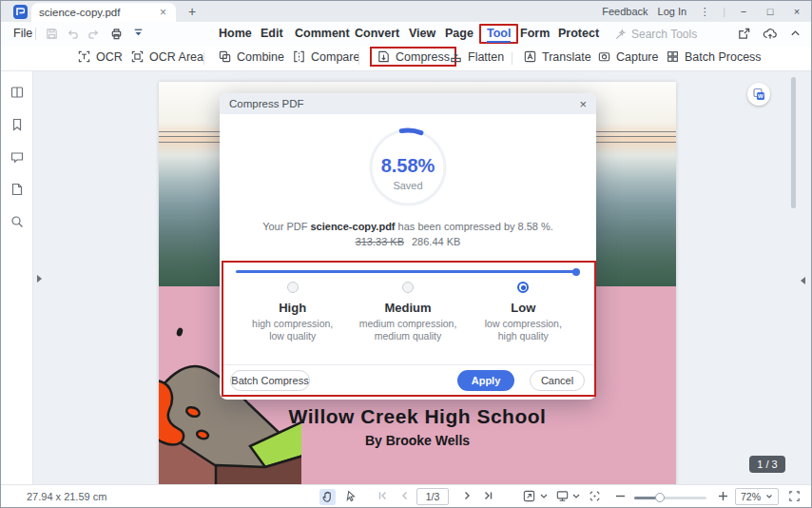 The width and height of the screenshot is (812, 508). I want to click on presentation-caret-icon, so click(576, 497).